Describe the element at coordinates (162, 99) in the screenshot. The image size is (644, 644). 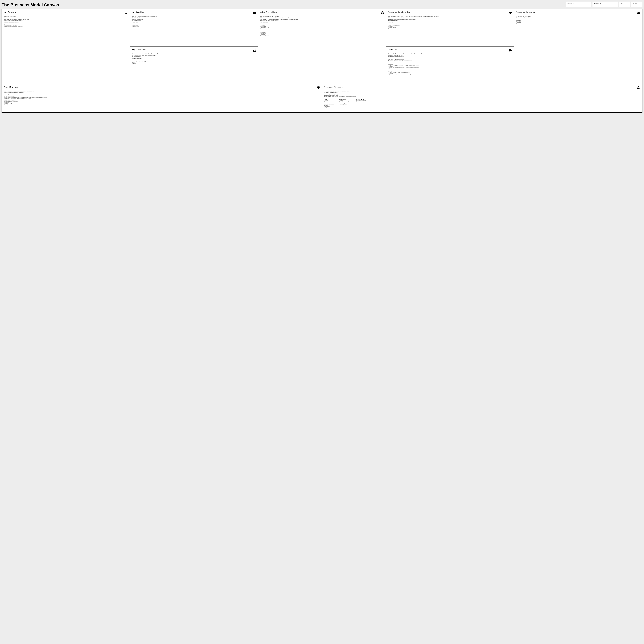
I see `list-item: Value Driven (focused on value creation,…` at that location.